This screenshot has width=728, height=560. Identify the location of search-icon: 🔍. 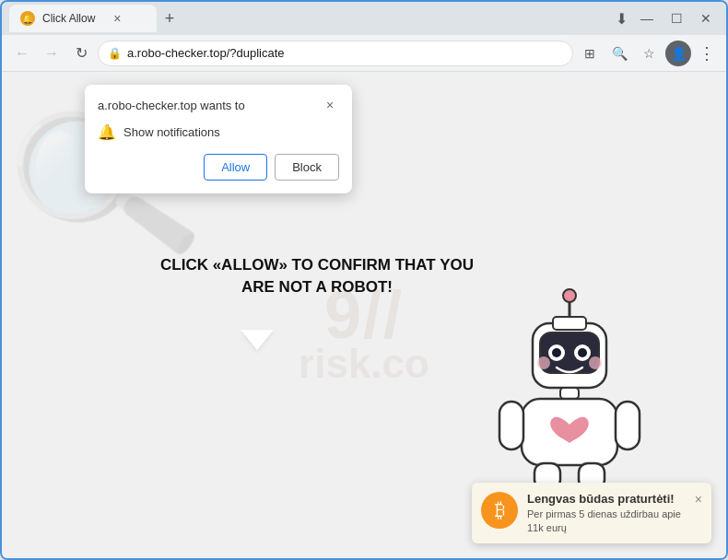
(619, 53).